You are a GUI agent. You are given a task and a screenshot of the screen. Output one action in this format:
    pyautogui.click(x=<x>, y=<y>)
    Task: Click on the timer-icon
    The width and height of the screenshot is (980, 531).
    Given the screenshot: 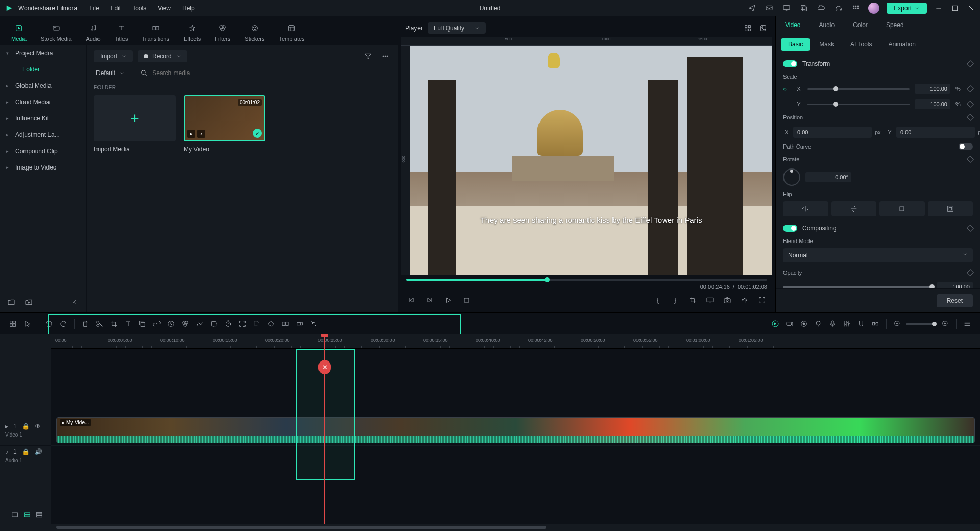 What is the action you would take?
    pyautogui.click(x=228, y=324)
    